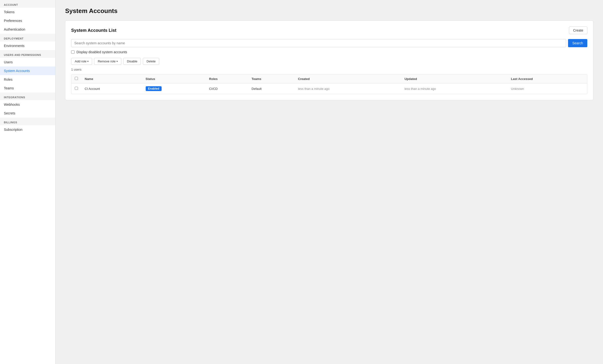 The image size is (603, 364). Describe the element at coordinates (271, 79) in the screenshot. I see `col-header-teams: Teams` at that location.